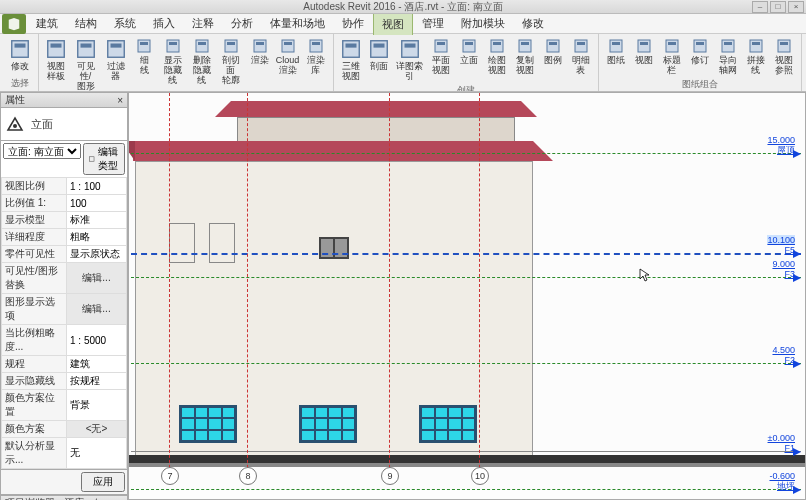 The width and height of the screenshot is (806, 500). Describe the element at coordinates (393, 24) in the screenshot. I see `menu-tab-8: 视图` at that location.